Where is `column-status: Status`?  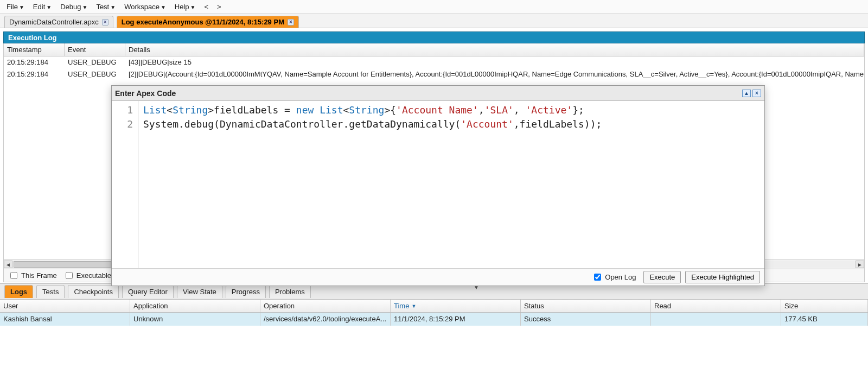
column-status: Status is located at coordinates (586, 306).